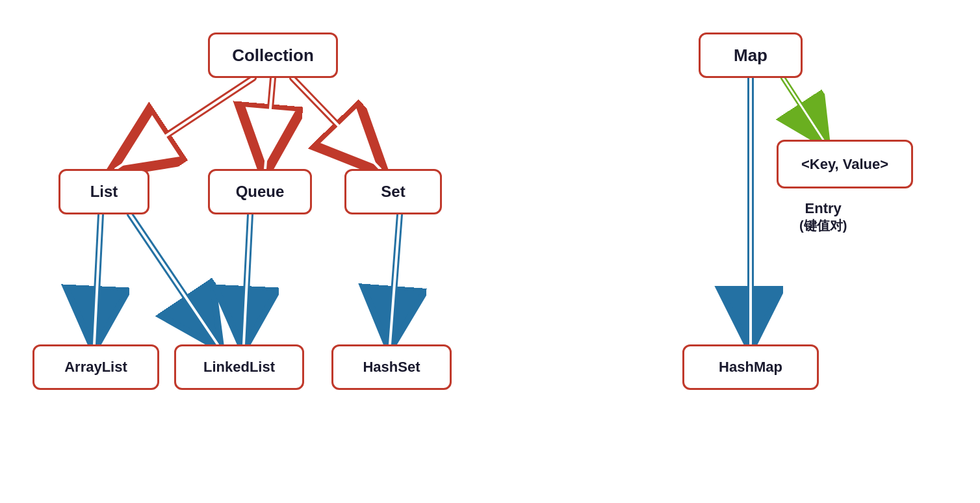  I want to click on node-map-label: Map, so click(751, 56).